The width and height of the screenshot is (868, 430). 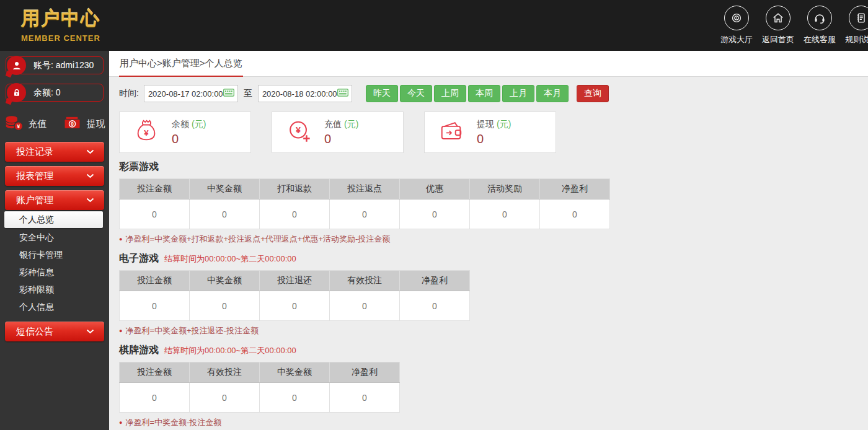 What do you see at coordinates (820, 40) in the screenshot?
I see `topnav-label: 在线客服` at bounding box center [820, 40].